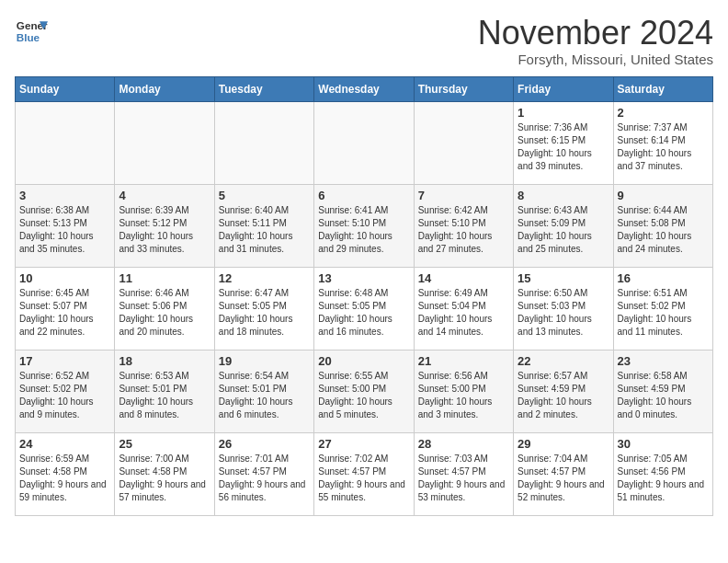 Image resolution: width=728 pixels, height=563 pixels. What do you see at coordinates (364, 443) in the screenshot?
I see `day-number: 27` at bounding box center [364, 443].